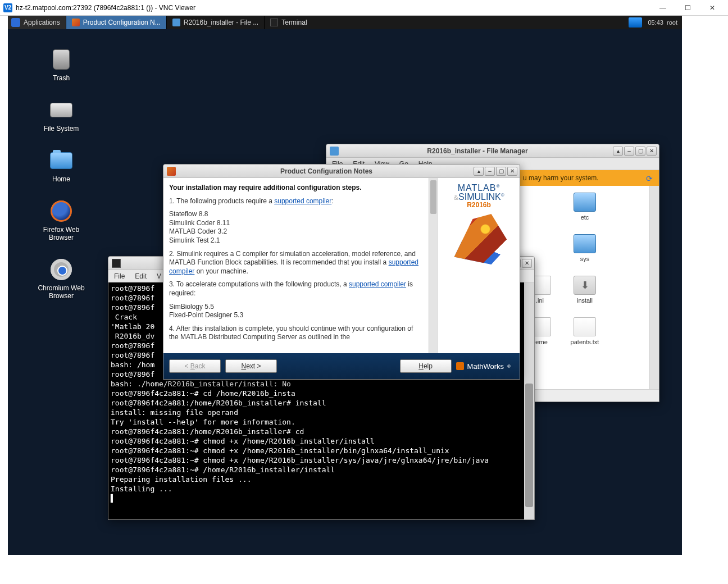 The image size is (728, 584). Describe the element at coordinates (479, 196) in the screenshot. I see `matlab-simulink-logo: MATLAB® &SIMULINK® R2016b` at that location.